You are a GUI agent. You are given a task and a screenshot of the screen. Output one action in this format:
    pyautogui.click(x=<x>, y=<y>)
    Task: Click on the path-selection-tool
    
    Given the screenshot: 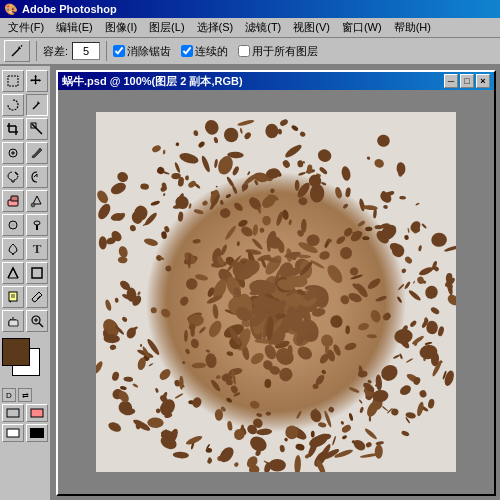 What is the action you would take?
    pyautogui.click(x=13, y=273)
    